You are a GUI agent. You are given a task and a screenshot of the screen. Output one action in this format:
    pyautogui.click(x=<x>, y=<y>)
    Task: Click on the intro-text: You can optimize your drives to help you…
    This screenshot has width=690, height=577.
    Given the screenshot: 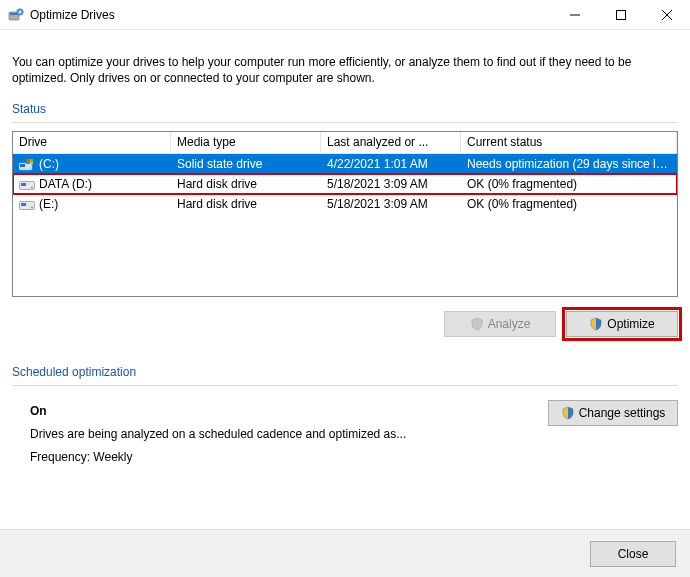 What is the action you would take?
    pyautogui.click(x=345, y=70)
    